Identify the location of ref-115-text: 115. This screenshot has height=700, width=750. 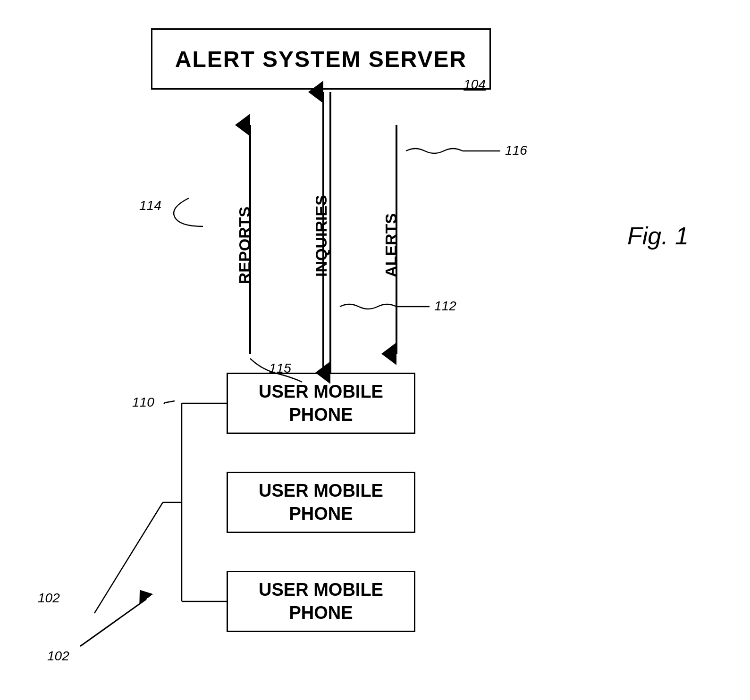
(280, 368).